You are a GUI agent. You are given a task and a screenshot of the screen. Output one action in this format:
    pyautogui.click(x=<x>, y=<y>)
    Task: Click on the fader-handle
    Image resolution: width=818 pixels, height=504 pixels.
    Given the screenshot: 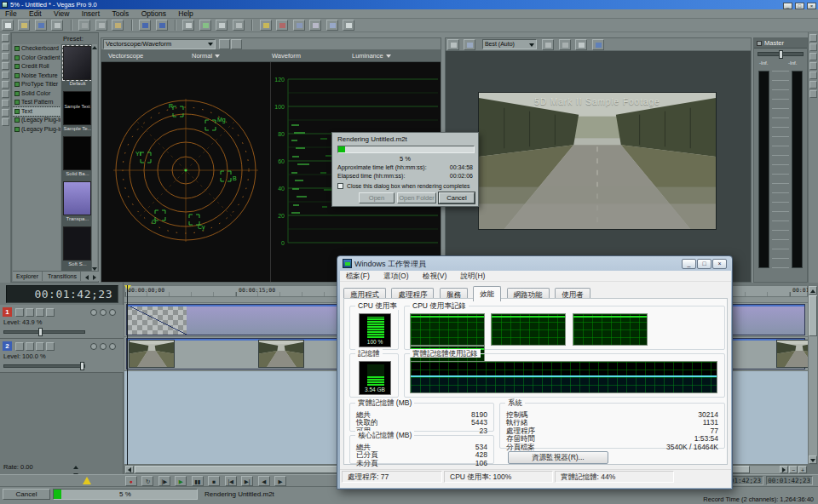 What is the action you would take?
    pyautogui.click(x=781, y=54)
    